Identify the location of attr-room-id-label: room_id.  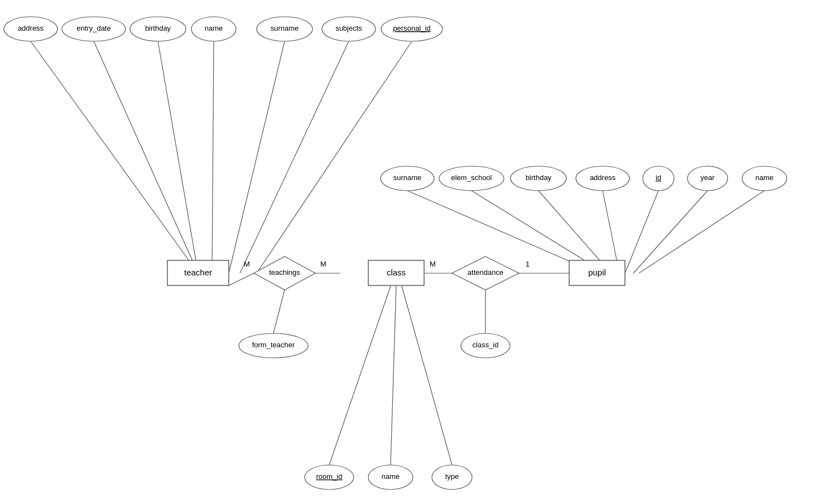
(329, 476).